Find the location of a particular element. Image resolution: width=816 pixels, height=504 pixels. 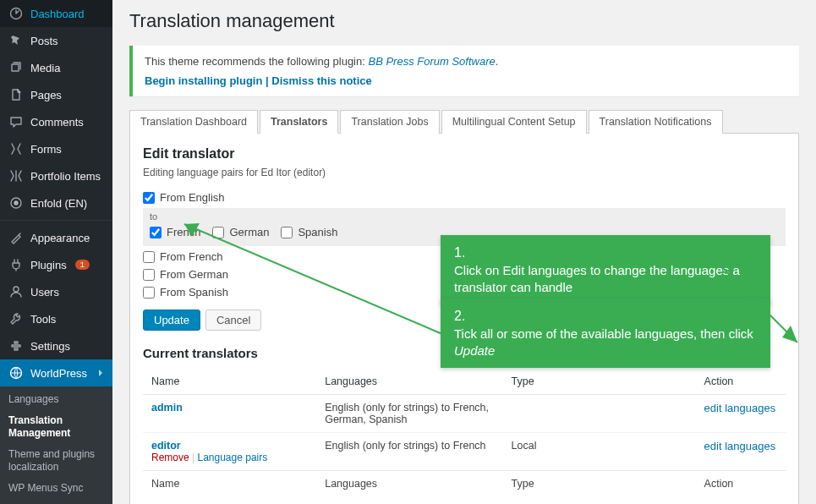

update-button: Update is located at coordinates (172, 320).